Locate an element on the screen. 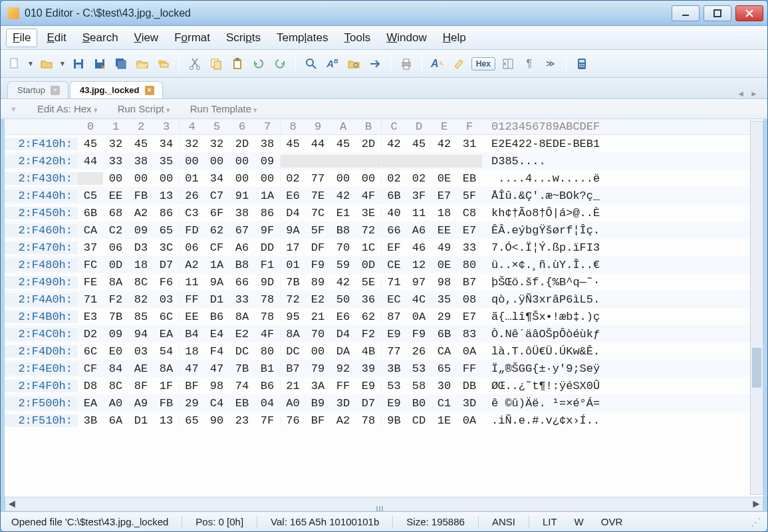 Image resolution: width=768 pixels, height=532 pixels. menu-scripts: Scripts is located at coordinates (243, 38).